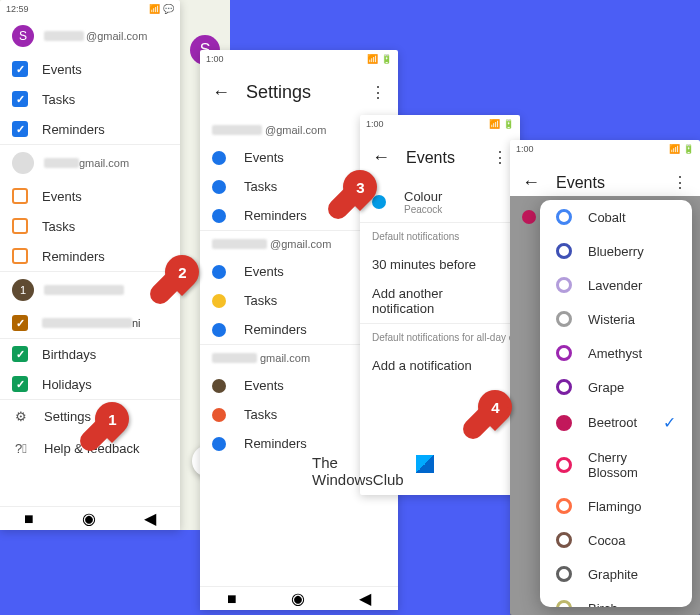 Image resolution: width=700 pixels, height=615 pixels. I want to click on selected-dot-icon, so click(529, 217).